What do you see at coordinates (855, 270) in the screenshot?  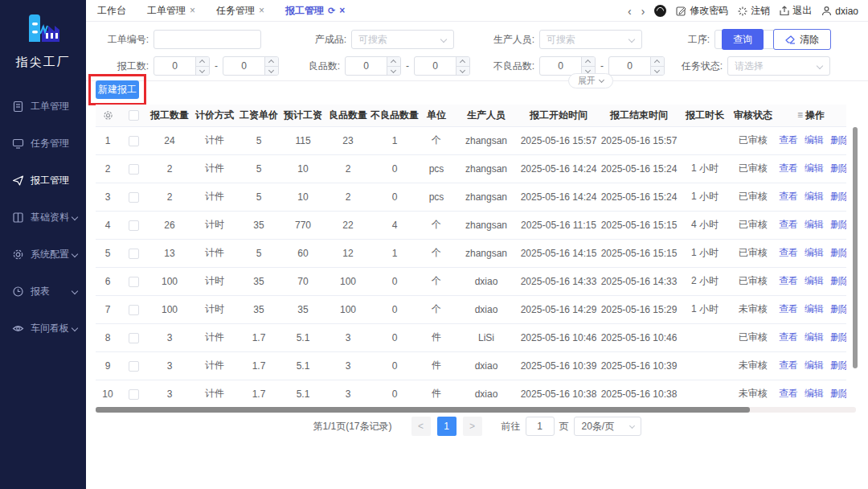 I see `vertical-scrollbar` at bounding box center [855, 270].